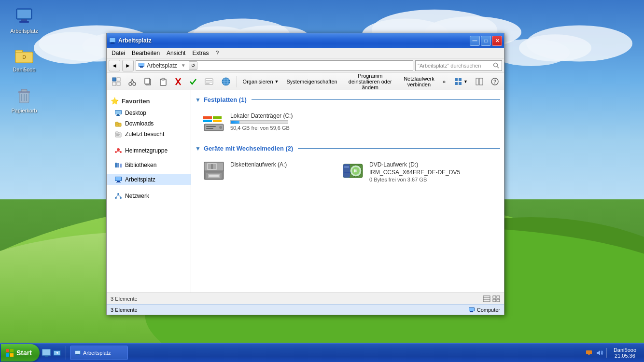 Image resolution: width=644 pixels, height=362 pixels. I want to click on festplatten-header: ▼ Festplatten (1), so click(348, 99).